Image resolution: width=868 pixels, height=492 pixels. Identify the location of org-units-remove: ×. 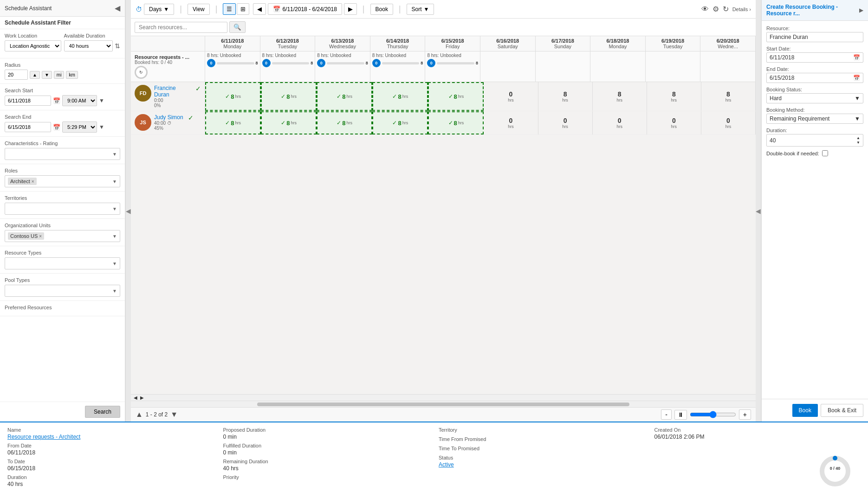
(40, 236).